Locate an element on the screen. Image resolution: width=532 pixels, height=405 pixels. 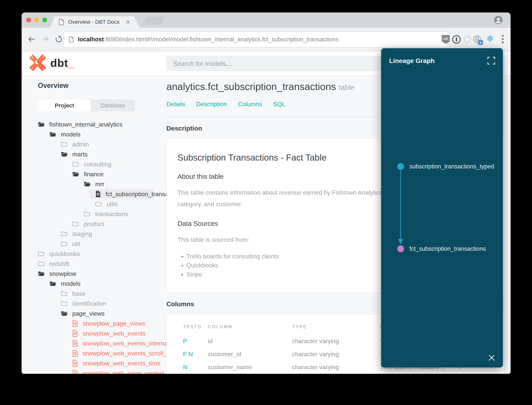
back-button-icon is located at coordinates (32, 40).